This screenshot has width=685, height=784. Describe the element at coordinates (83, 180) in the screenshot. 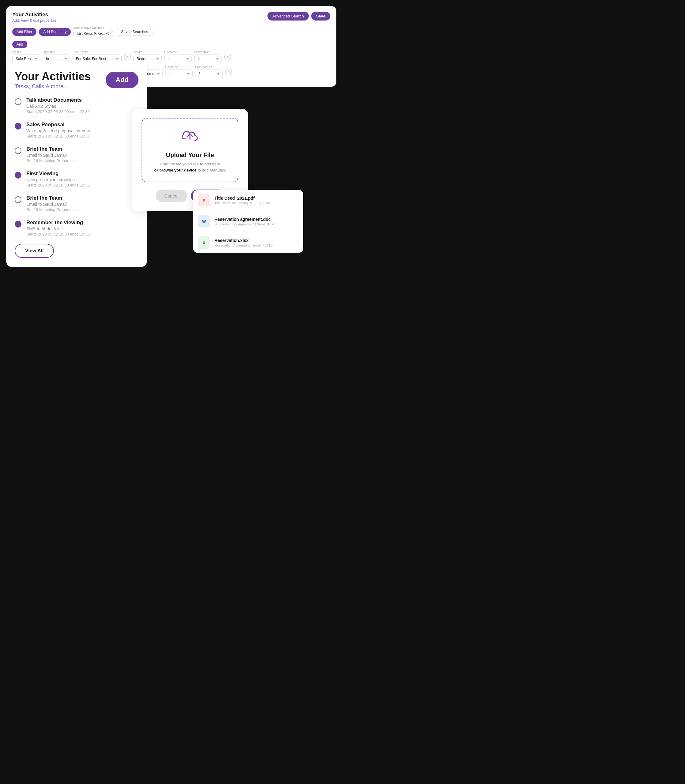

I see `activity-desc: New property in strovolos` at that location.